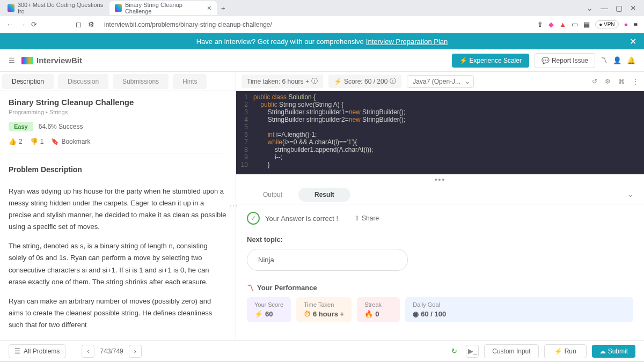 This screenshot has width=644, height=362. Describe the element at coordinates (440, 82) in the screenshot. I see `language-select: Java7 (Open-J... ⌄` at that location.